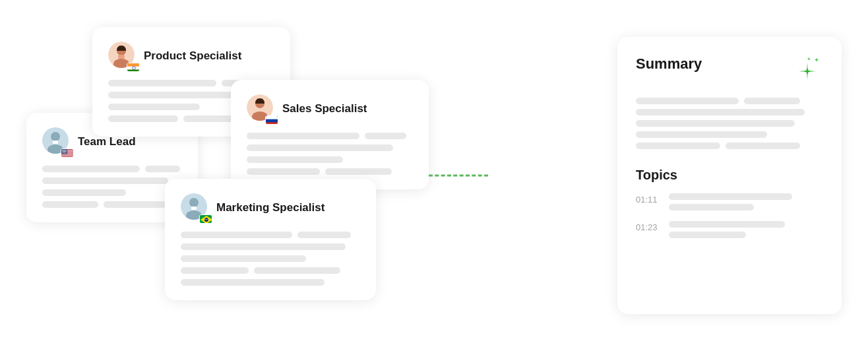  I want to click on sales-specialist-skeleton, so click(330, 154).